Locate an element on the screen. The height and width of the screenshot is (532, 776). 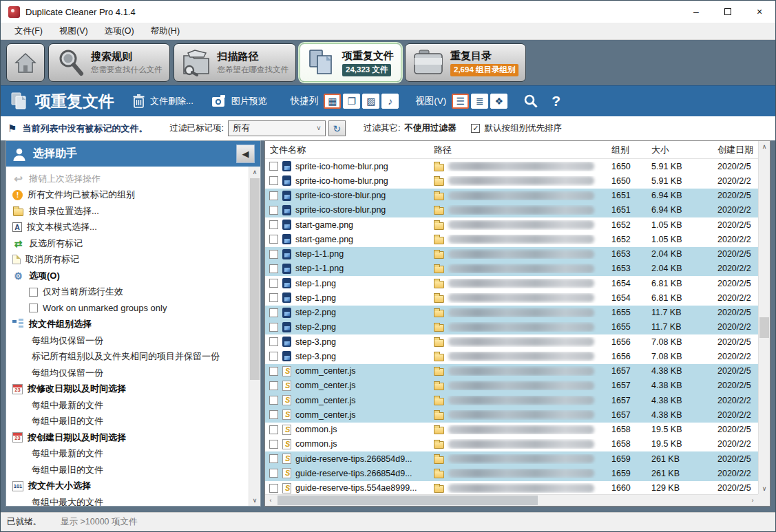
duplicate-folders-button: 重复目录2,694 组目录组别 is located at coordinates (465, 63).